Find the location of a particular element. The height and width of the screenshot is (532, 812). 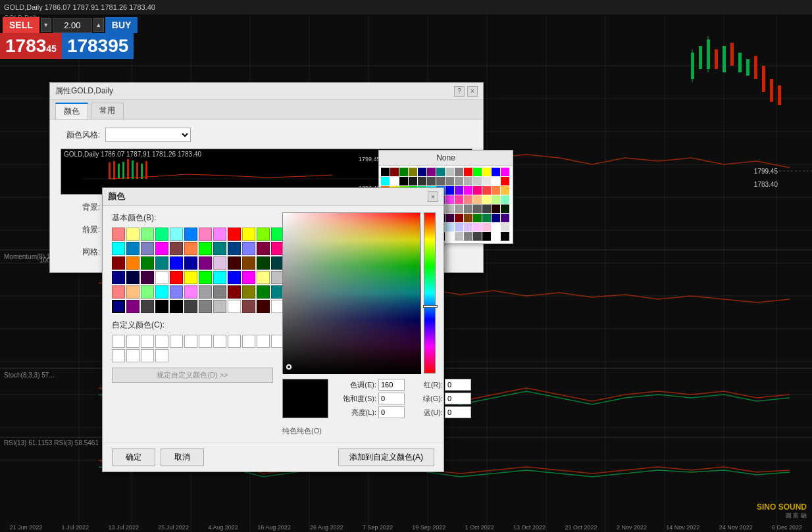

lot-size-input is located at coordinates (72, 25).